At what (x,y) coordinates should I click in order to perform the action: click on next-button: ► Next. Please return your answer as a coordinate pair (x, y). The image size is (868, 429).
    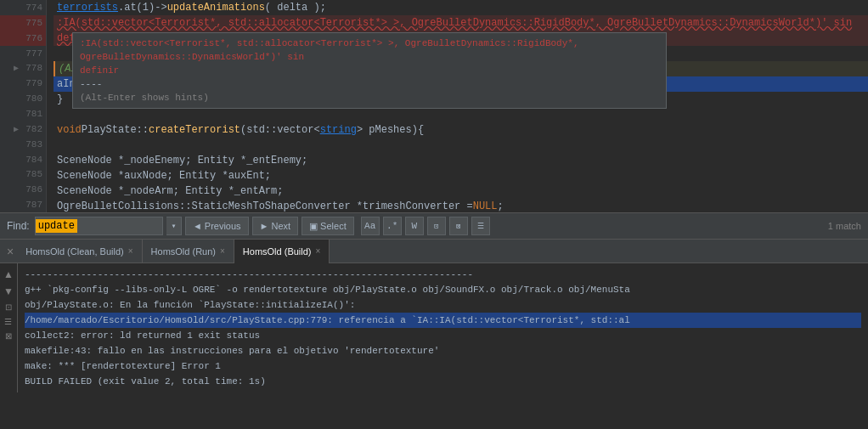
    Looking at the image, I should click on (275, 226).